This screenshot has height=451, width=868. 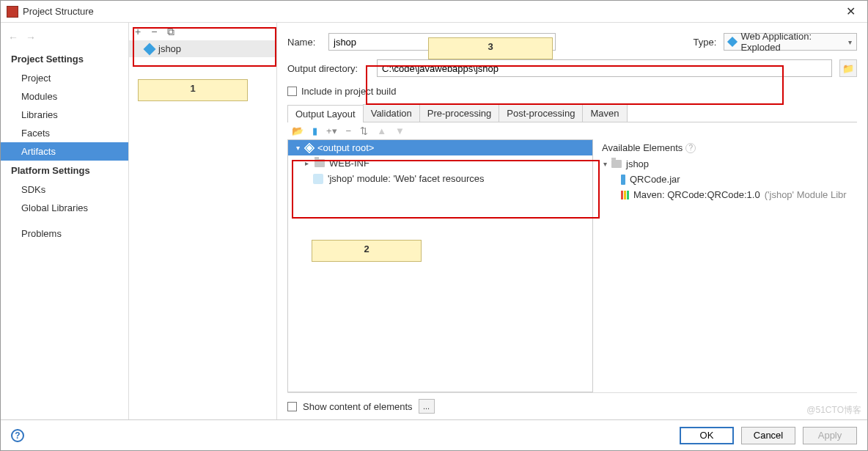 What do you see at coordinates (848, 68) in the screenshot?
I see `browse-folder-button: 📁` at bounding box center [848, 68].